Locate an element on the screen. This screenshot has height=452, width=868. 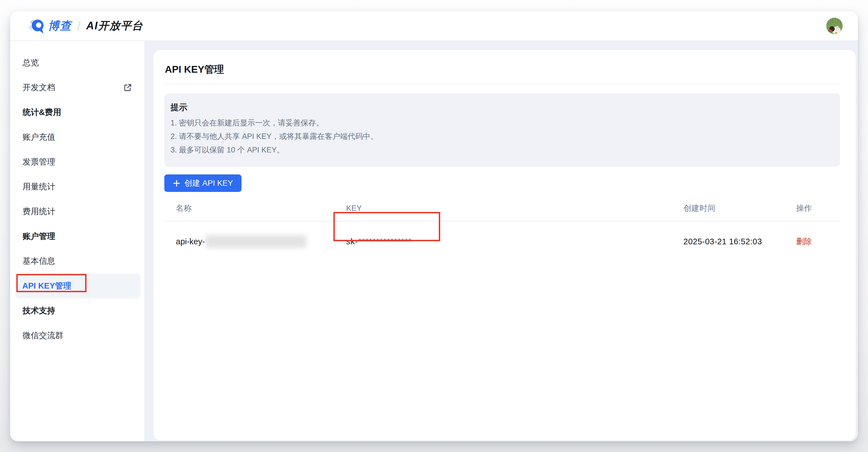
sidebar-section-stats-billing: 统计&费用 is located at coordinates (77, 112).